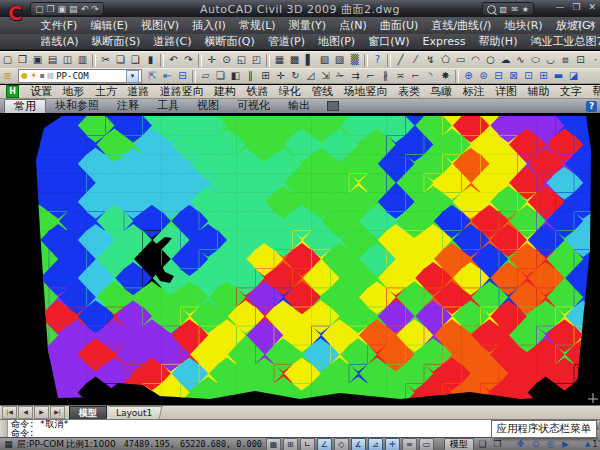 This screenshot has width=600, height=450. Describe the element at coordinates (416, 60) in the screenshot. I see `construction-line-icon: ⁄` at that location.